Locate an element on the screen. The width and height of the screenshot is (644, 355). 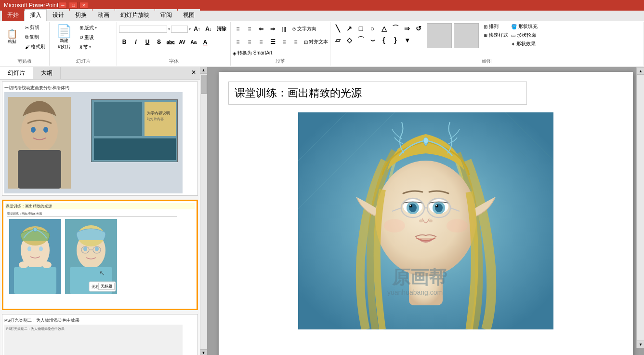
tab-animation: 动画 is located at coordinates (104, 15).